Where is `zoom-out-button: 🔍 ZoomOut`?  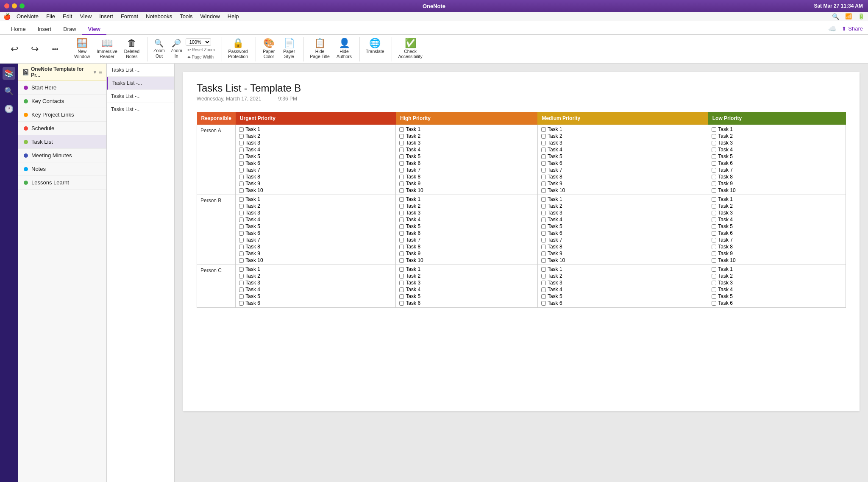 zoom-out-button: 🔍 ZoomOut is located at coordinates (159, 49).